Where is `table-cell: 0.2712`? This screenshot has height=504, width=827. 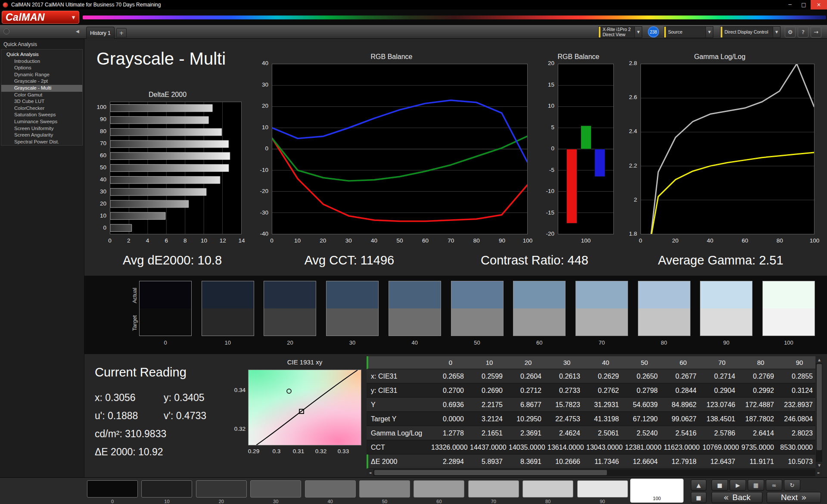 table-cell: 0.2712 is located at coordinates (528, 390).